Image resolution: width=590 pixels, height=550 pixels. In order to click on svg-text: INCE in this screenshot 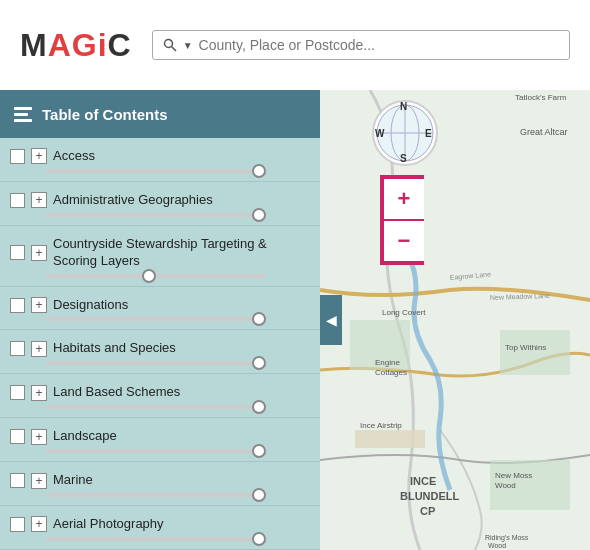, I will do `click(423, 481)`.